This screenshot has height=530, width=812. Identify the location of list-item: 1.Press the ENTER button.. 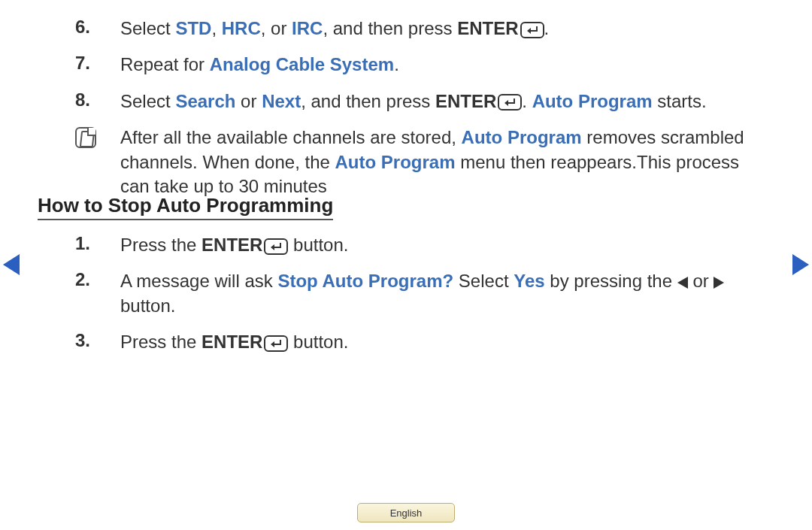
(414, 245).